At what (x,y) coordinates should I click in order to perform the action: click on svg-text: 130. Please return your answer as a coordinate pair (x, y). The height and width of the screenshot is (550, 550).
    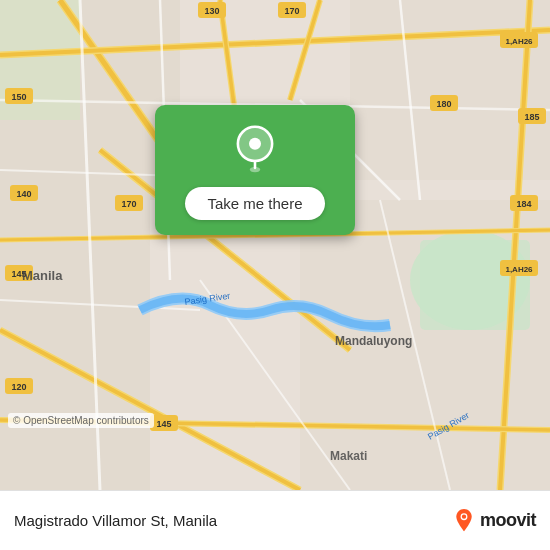
    Looking at the image, I should click on (212, 11).